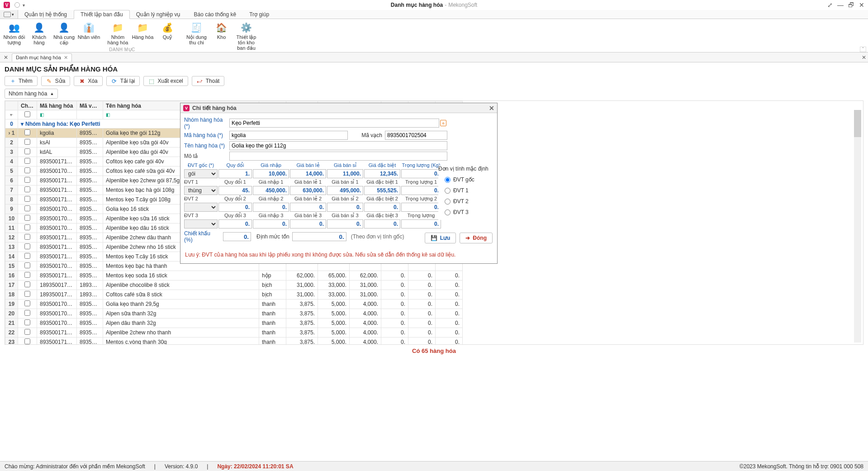 Image resolution: width=868 pixels, height=471 pixels. What do you see at coordinates (102, 14) in the screenshot?
I see `ribbon-tab-1: Thiết lập ban đầu` at bounding box center [102, 14].